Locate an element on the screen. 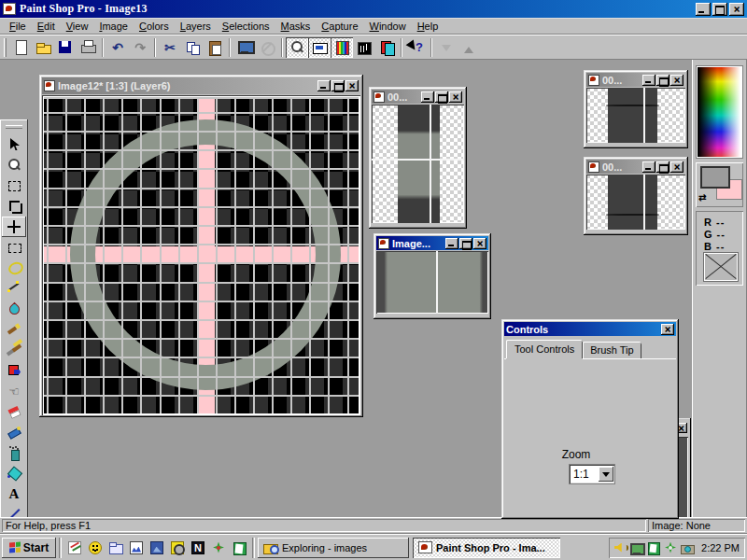 The width and height of the screenshot is (747, 560). quick-launch-smiley is located at coordinates (95, 548).